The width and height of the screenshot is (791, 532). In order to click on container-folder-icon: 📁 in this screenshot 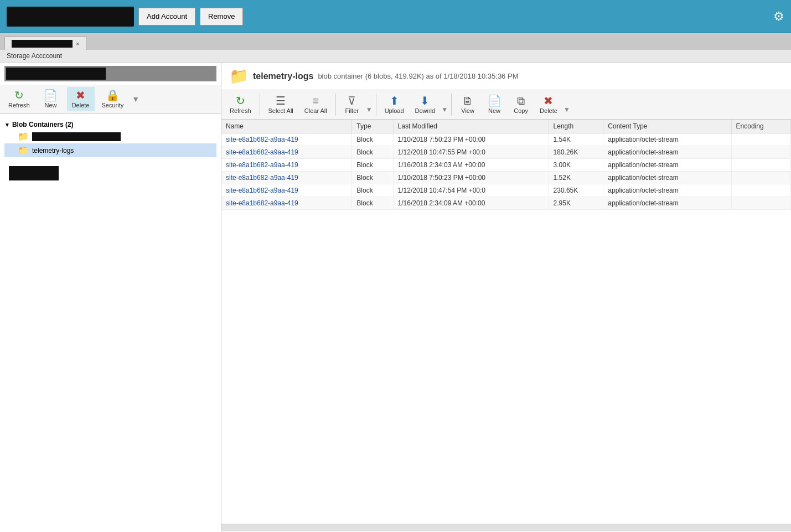, I will do `click(239, 76)`.